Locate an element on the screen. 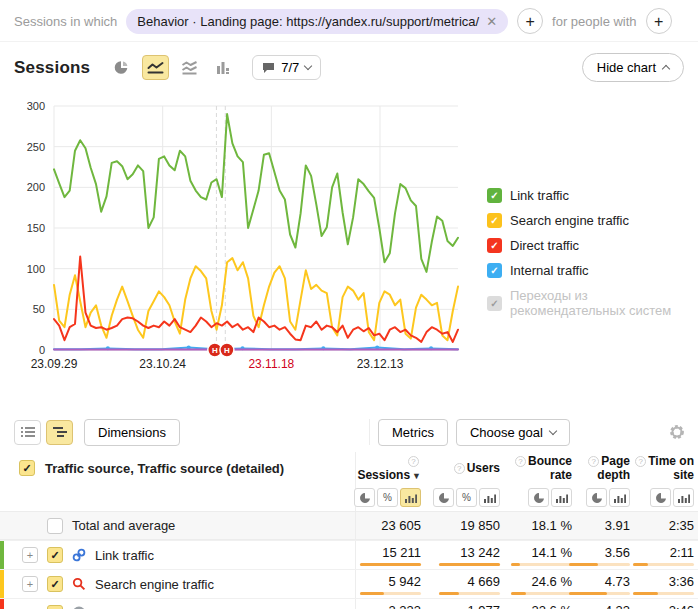 The width and height of the screenshot is (698, 609). column-header-page-depth: ?Page depth is located at coordinates (604, 468).